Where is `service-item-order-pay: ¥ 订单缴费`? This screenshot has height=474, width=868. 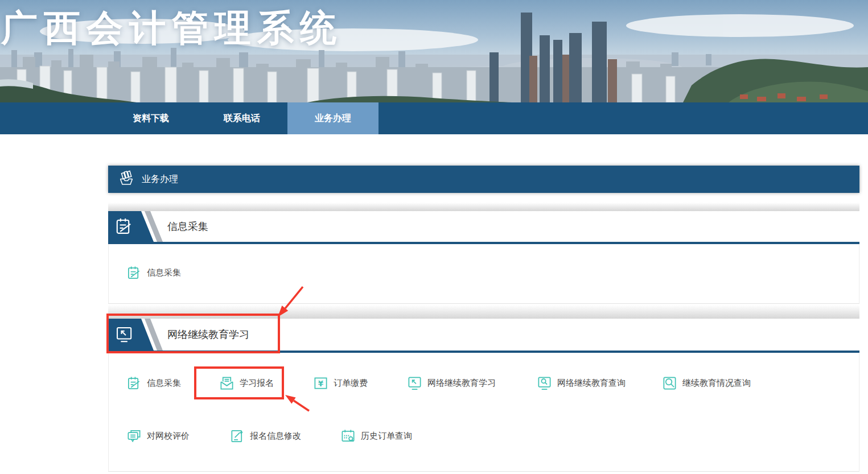
service-item-order-pay: ¥ 订单缴费 is located at coordinates (340, 383).